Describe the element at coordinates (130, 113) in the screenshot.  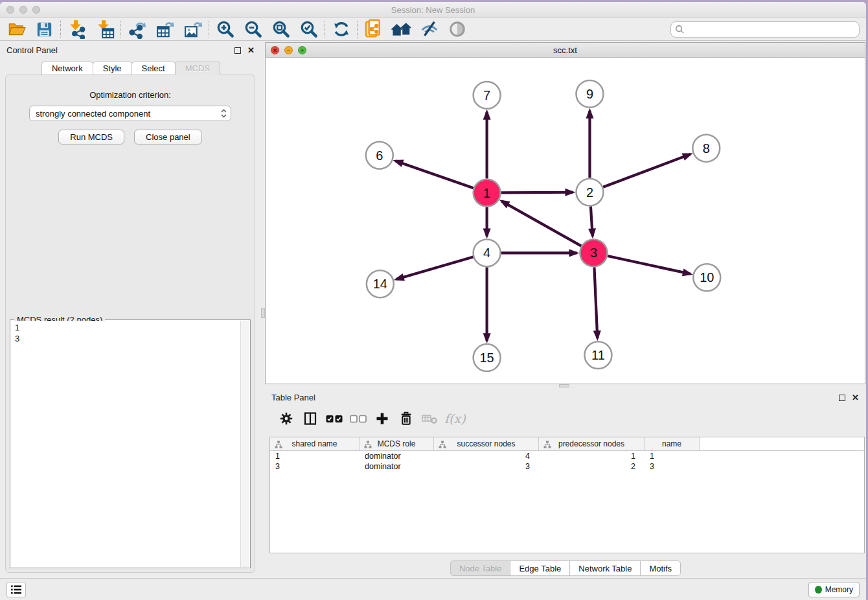
I see `criterion-select: strongly connected component` at that location.